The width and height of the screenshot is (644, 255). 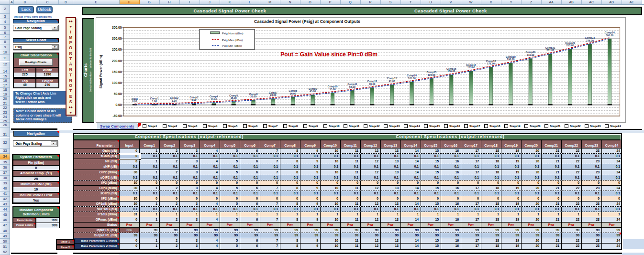 I want to click on svg-text: 100.00, so click(x=117, y=83).